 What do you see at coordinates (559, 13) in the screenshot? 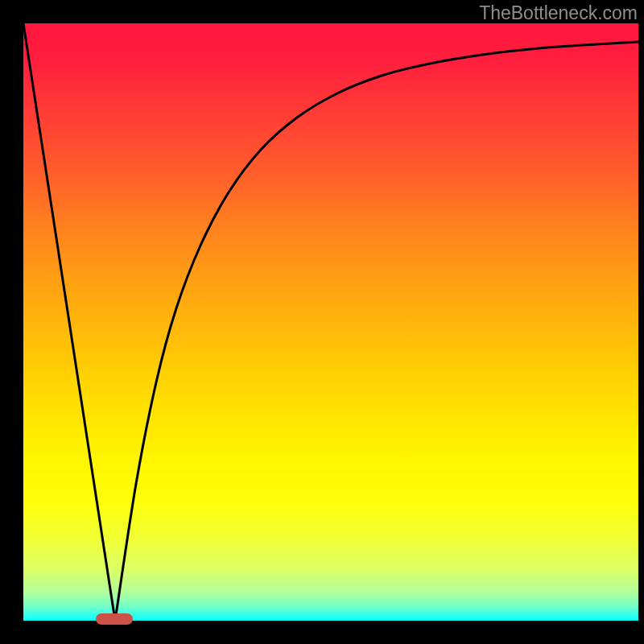
I see `watermark-text: TheBottleneck.com` at bounding box center [559, 13].